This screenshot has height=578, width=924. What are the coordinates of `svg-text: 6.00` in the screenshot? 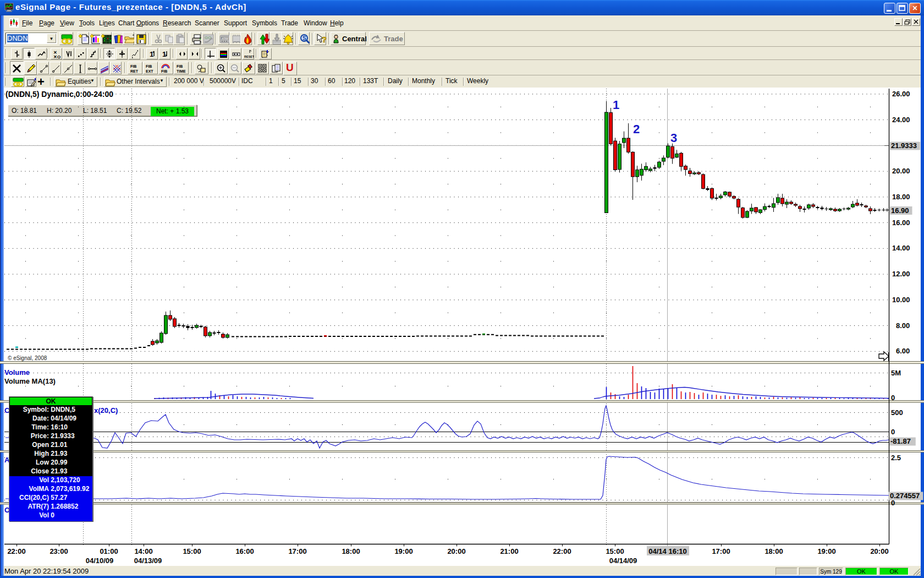 It's located at (903, 351).